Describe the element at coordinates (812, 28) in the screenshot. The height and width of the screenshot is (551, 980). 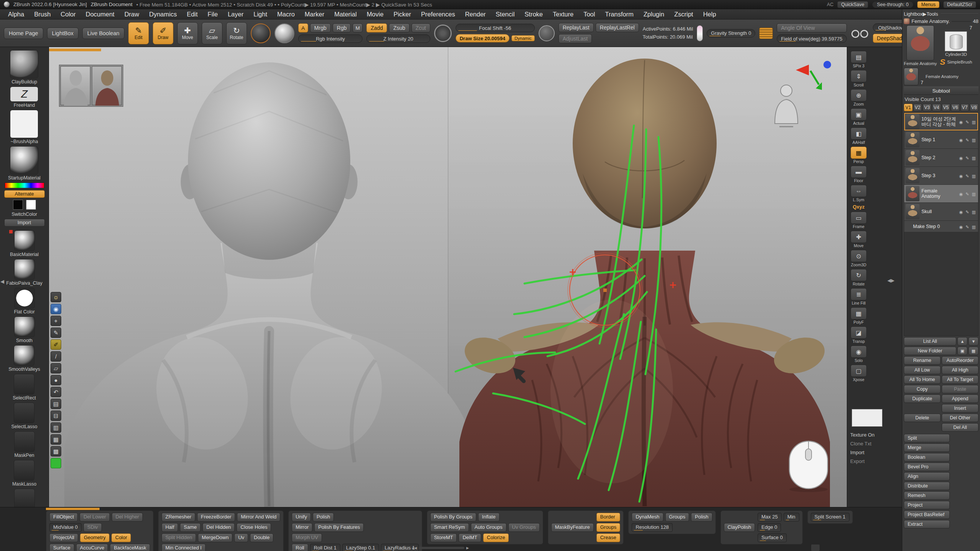
I see `angle-of-view-button: Angle Of View` at that location.